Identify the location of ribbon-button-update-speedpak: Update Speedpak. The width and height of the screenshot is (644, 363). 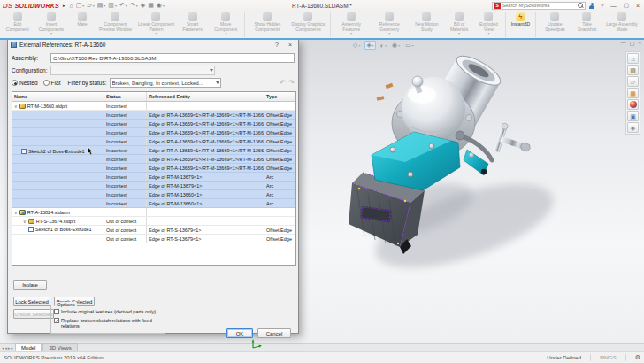
(556, 25).